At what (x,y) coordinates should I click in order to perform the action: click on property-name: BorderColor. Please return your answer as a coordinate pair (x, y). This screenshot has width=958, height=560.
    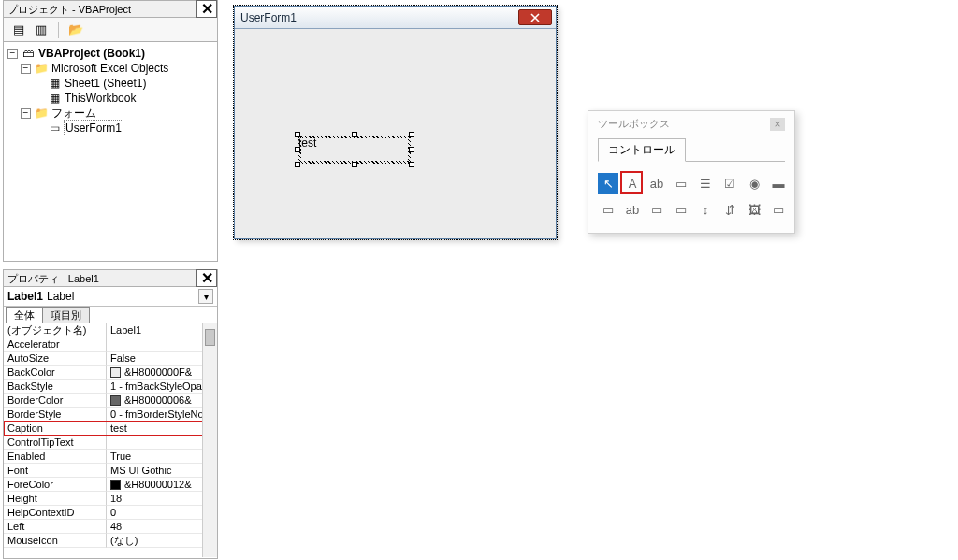
    Looking at the image, I should click on (55, 400).